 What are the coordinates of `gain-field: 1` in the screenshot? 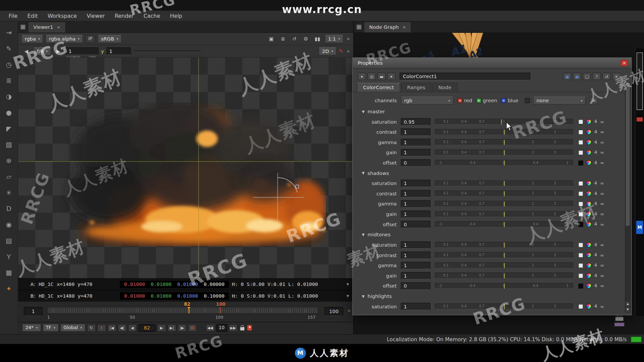 It's located at (82, 51).